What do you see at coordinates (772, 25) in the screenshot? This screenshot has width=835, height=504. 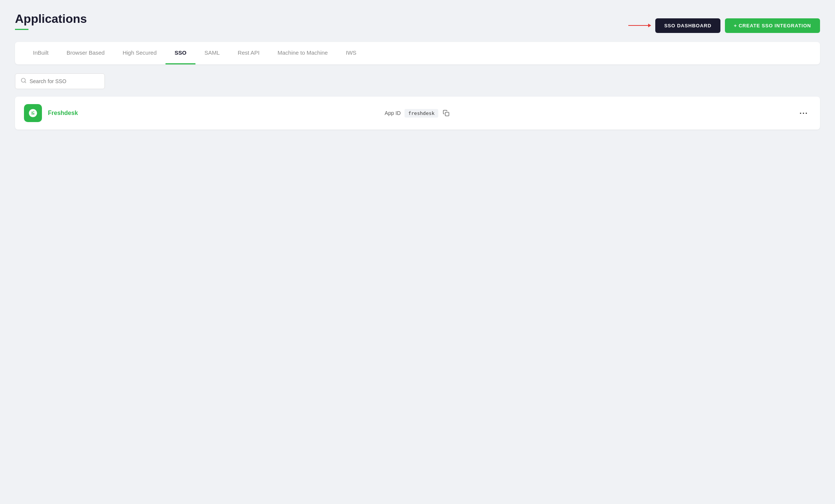 I see `create-sso-button: + CREATE SSO INTEGRATION` at bounding box center [772, 25].